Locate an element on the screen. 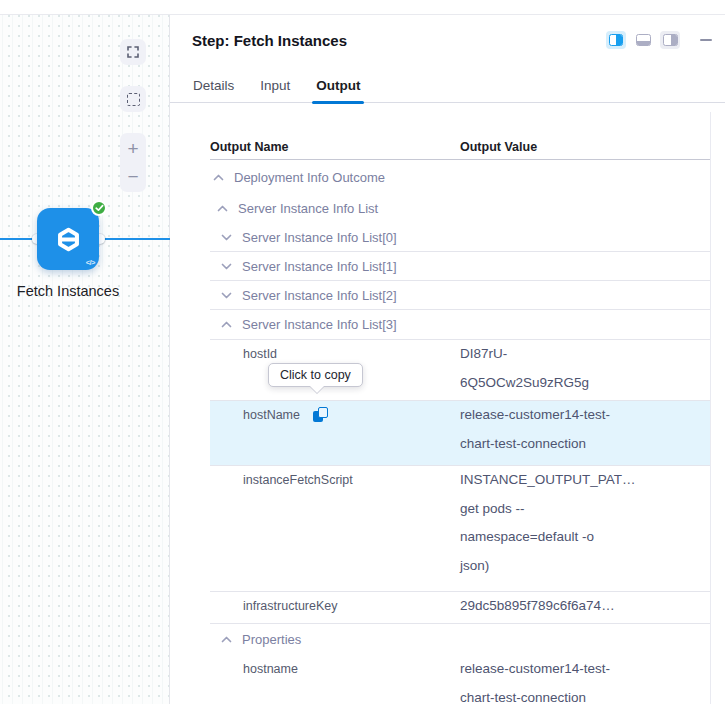 Image resolution: width=725 pixels, height=704 pixels. right-panel-icon is located at coordinates (670, 40).